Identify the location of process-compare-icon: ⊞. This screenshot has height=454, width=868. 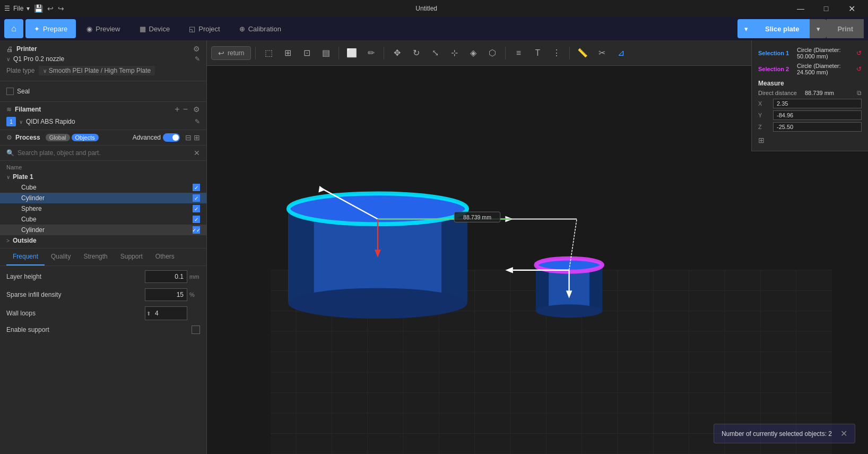
(197, 138).